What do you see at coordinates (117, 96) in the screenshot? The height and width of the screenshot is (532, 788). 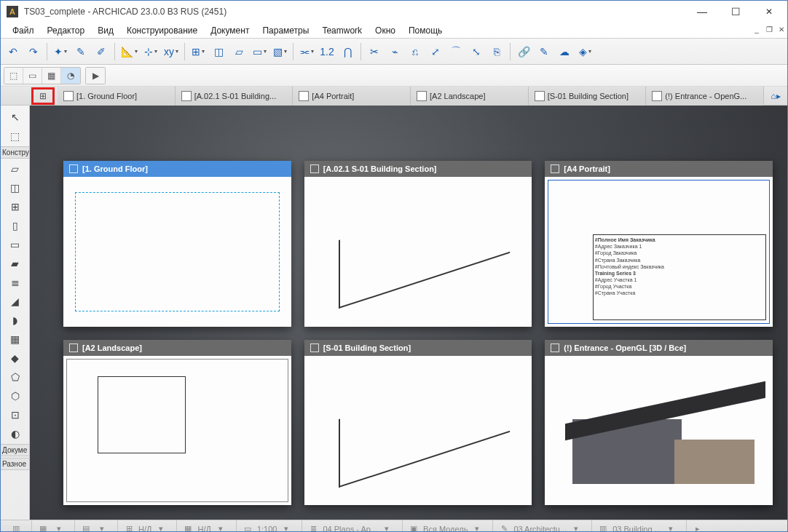 I see `tab-ground-floor: [1. Ground Floor]` at bounding box center [117, 96].